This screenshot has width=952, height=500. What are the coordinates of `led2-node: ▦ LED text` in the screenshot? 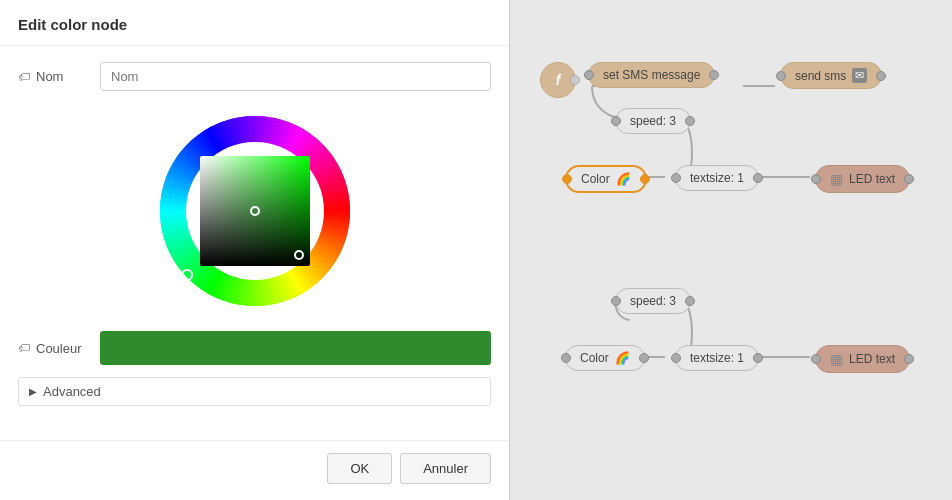 It's located at (862, 359).